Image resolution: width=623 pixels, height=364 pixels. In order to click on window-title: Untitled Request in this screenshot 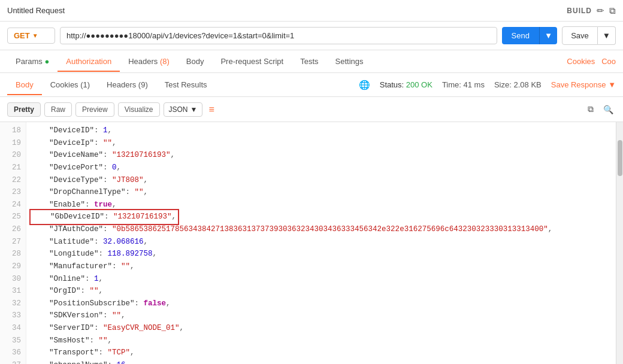, I will do `click(36, 11)`.